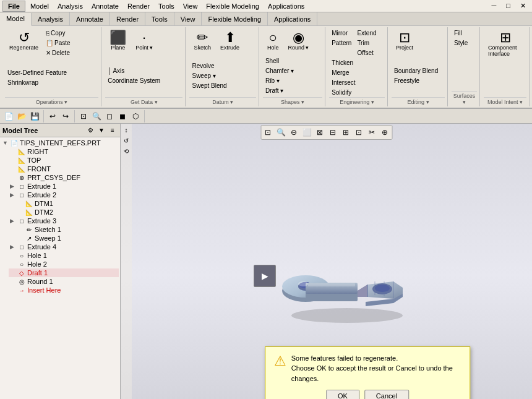 The height and width of the screenshot is (399, 532). I want to click on menu-analysis: Analysis, so click(71, 6).